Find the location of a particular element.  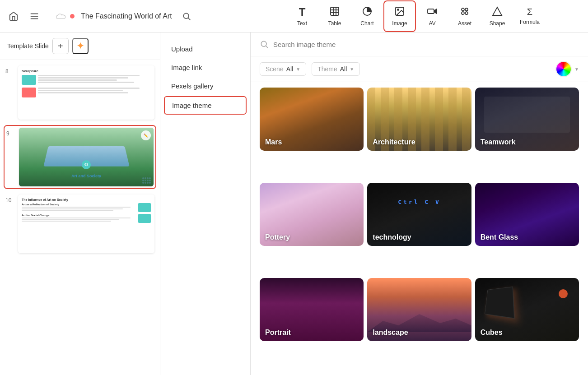

dropdown-pexels-gallery: Pexels gallery is located at coordinates (205, 86).